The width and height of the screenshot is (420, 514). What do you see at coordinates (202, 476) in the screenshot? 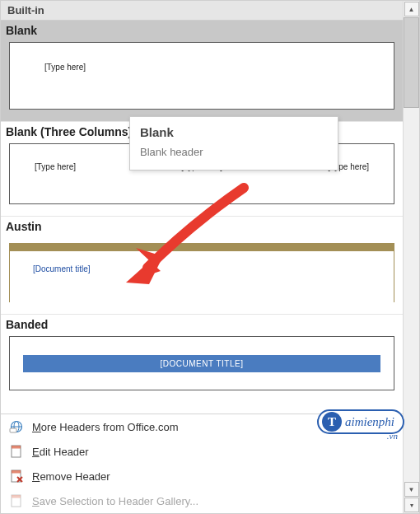
I see `menu-remove-header: Remove Header` at bounding box center [202, 476].